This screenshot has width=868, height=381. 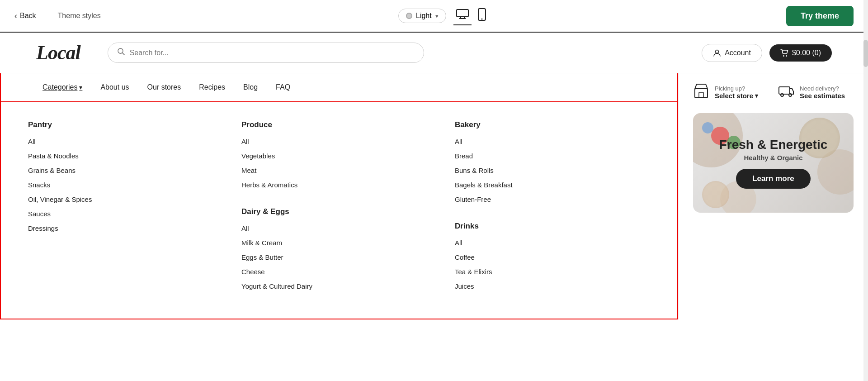 I want to click on right-panel: Picking up? Select store ▾, so click(x=773, y=196).